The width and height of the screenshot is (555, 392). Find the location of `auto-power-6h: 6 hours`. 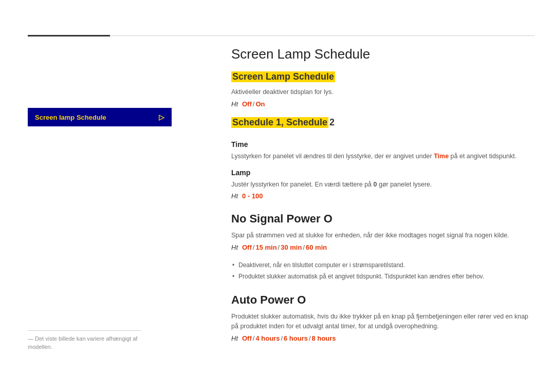

auto-power-6h: 6 hours is located at coordinates (296, 338).